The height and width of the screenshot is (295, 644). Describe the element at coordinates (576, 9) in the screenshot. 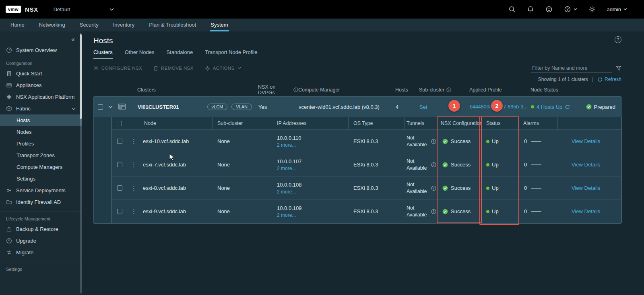

I see `topbar-actions: admin` at that location.